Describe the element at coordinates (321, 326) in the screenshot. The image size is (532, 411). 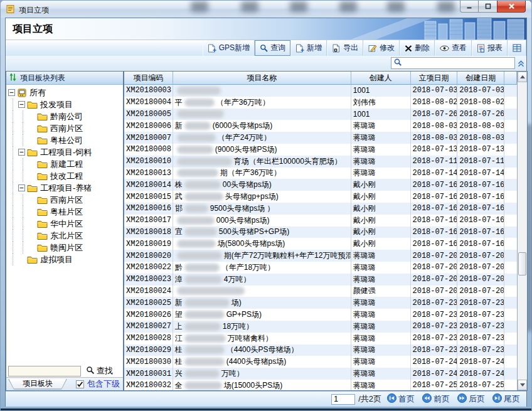
I see `table-row: XM20180027上18万吨）蒋璐璐2018-07-232018-07-23` at that location.